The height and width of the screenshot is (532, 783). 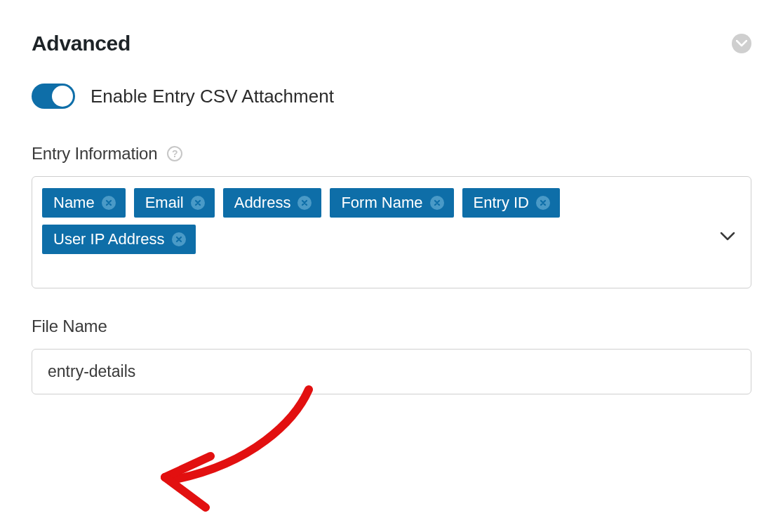 I want to click on entry-information-label: Entry Information, so click(x=94, y=154).